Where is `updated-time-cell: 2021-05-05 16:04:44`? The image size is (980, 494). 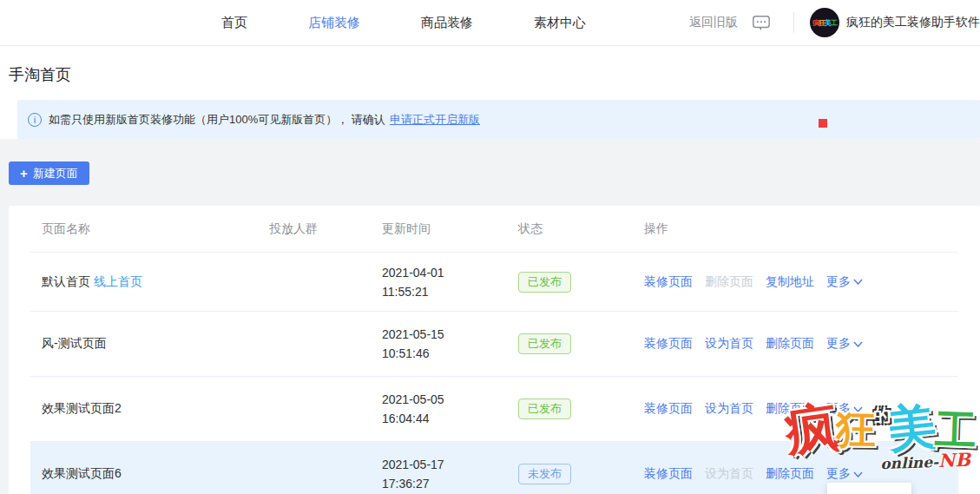 updated-time-cell: 2021-05-05 16:04:44 is located at coordinates (439, 409).